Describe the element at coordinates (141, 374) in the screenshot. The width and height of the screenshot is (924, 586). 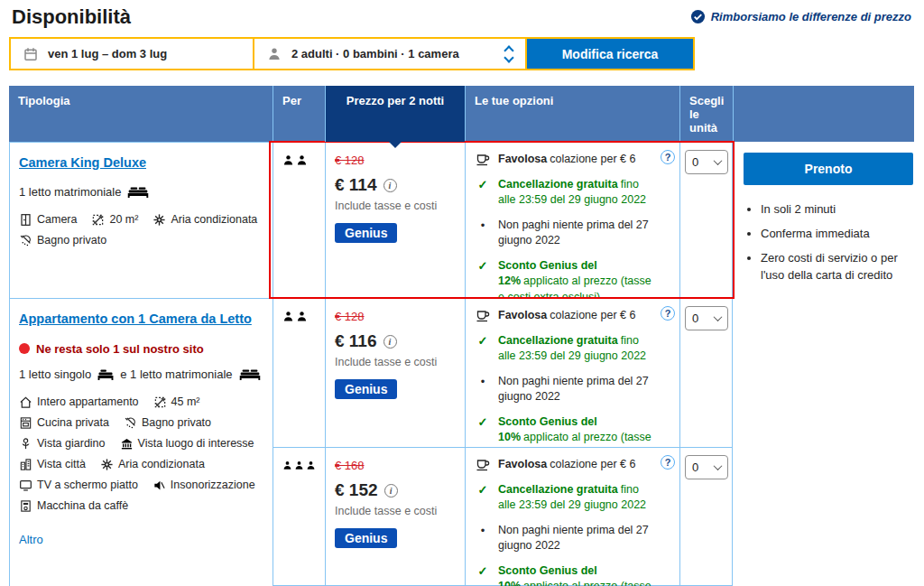
I see `beds-line: 1 letto singolo e 1 letto matrimoniale` at that location.